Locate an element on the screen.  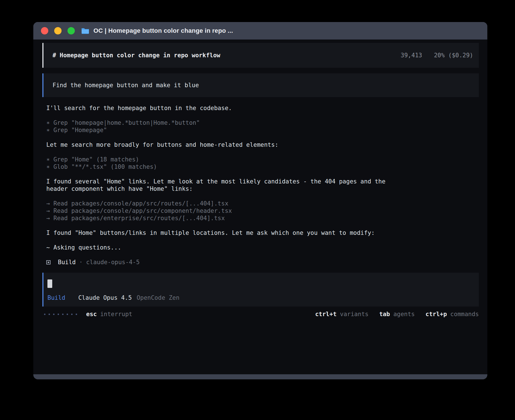
session-meta: 39,413 20% ($0.29) is located at coordinates (437, 55).